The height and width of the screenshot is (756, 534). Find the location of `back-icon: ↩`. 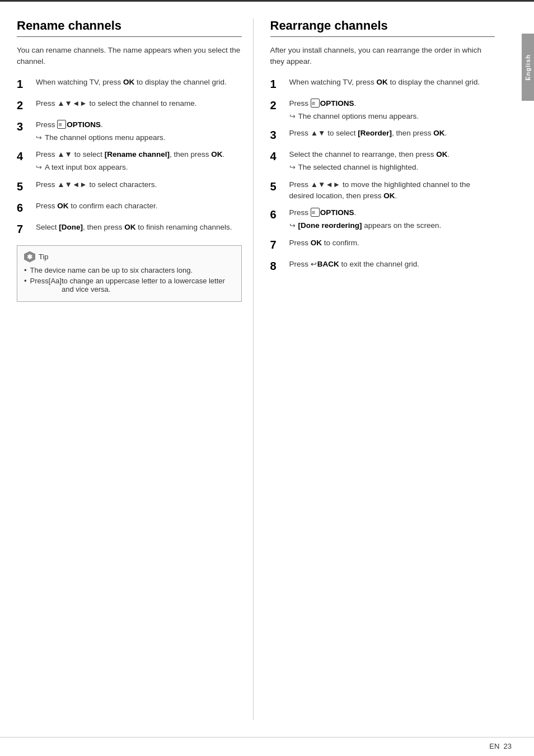

back-icon: ↩ is located at coordinates (313, 264).